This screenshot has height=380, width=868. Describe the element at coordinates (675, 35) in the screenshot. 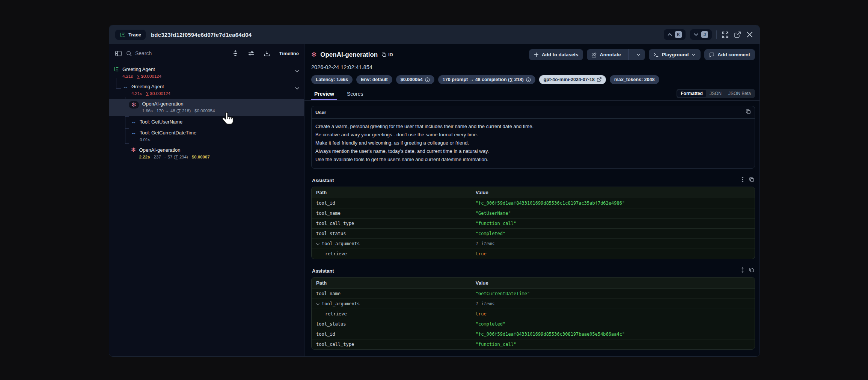

I see `prev-item-button: K` at that location.